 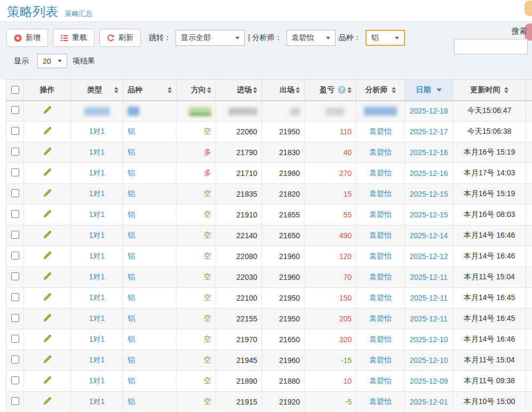 I want to click on date-link: 2025-12-09, so click(x=429, y=381).